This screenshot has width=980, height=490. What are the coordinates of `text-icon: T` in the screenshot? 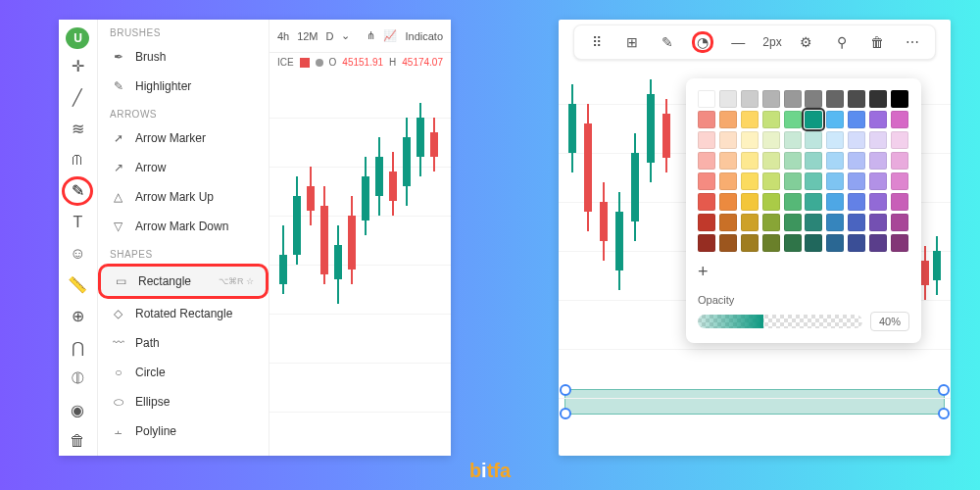 It's located at (77, 222).